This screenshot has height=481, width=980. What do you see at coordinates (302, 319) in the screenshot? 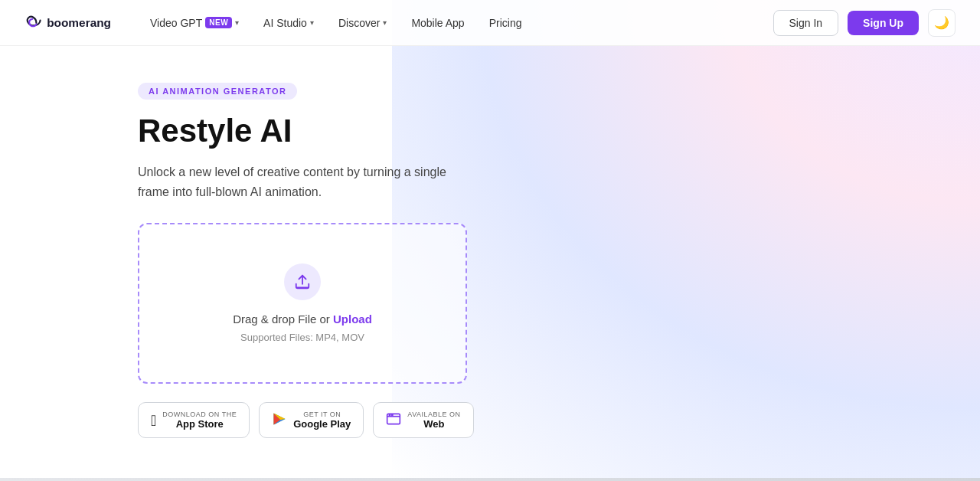
I see `upload-drag-text: Drag & drop File or Upload` at bounding box center [302, 319].